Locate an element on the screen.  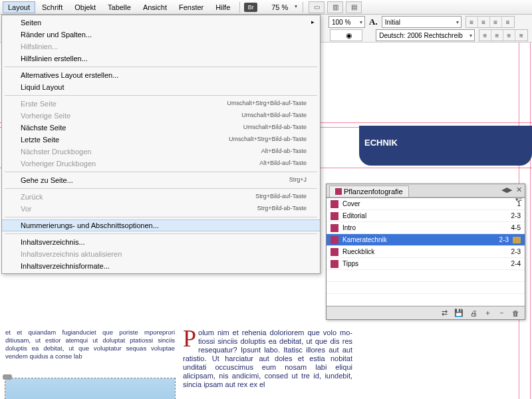
zoom-combo: 75 % is located at coordinates (279, 7).